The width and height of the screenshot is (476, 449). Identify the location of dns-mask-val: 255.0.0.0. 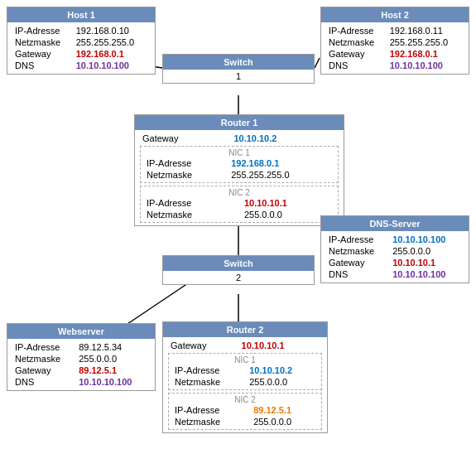
(427, 251).